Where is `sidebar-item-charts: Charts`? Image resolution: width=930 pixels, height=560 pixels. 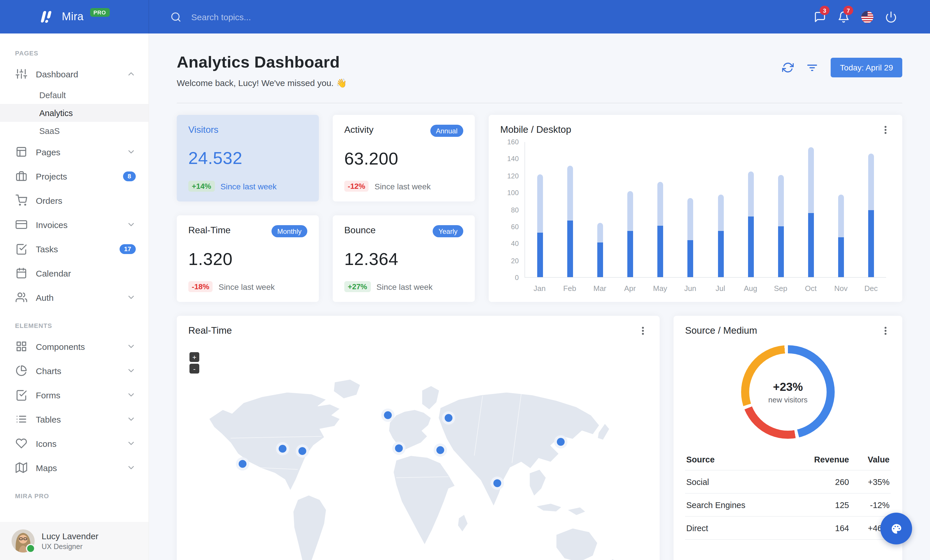
sidebar-item-charts: Charts is located at coordinates (74, 371).